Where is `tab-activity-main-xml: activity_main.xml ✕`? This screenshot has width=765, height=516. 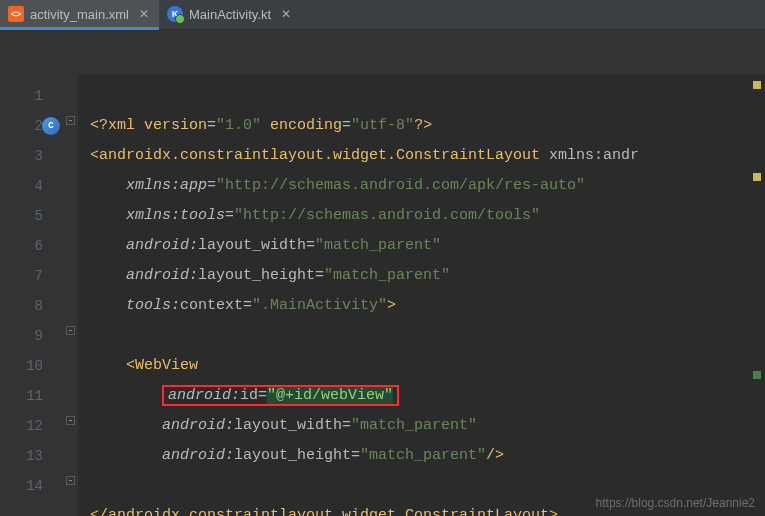 tab-activity-main-xml: activity_main.xml ✕ is located at coordinates (80, 14).